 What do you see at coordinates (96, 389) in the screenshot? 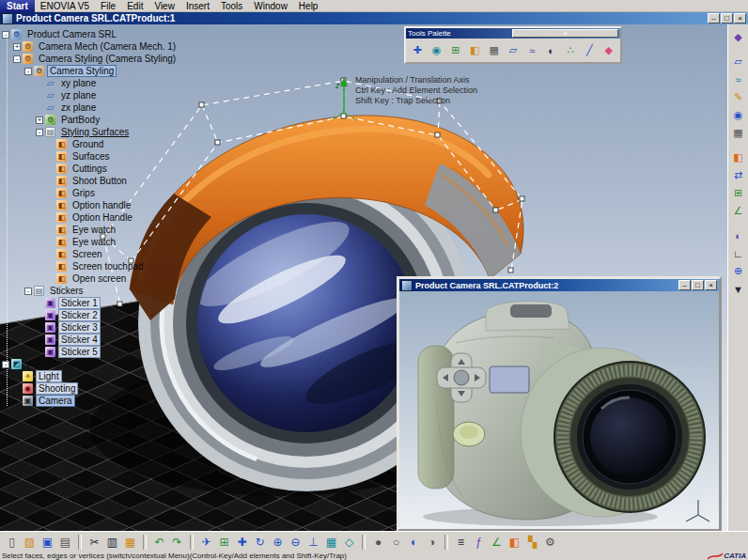
I see `tree-item: Shooting` at bounding box center [96, 389].